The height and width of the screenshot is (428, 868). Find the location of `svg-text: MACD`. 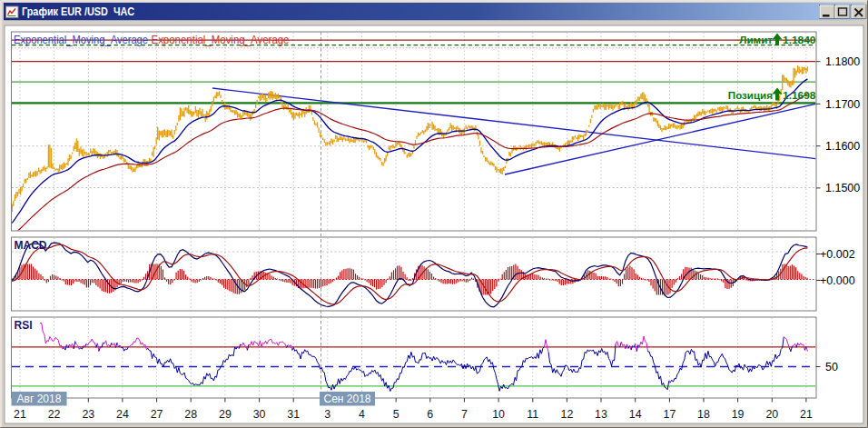

svg-text: MACD is located at coordinates (31, 245).